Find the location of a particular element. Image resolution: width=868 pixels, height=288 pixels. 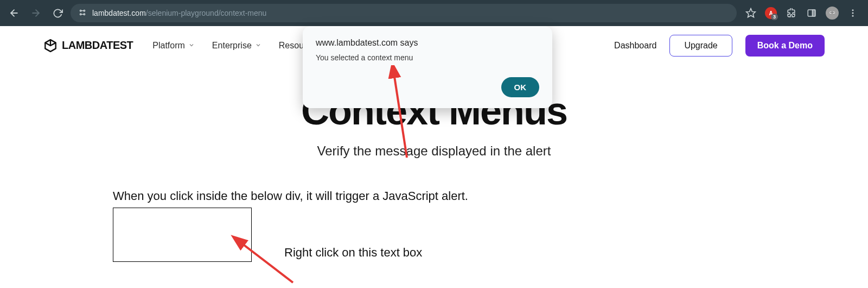

alert-origin: www.lambdatest.com says is located at coordinates (427, 43).